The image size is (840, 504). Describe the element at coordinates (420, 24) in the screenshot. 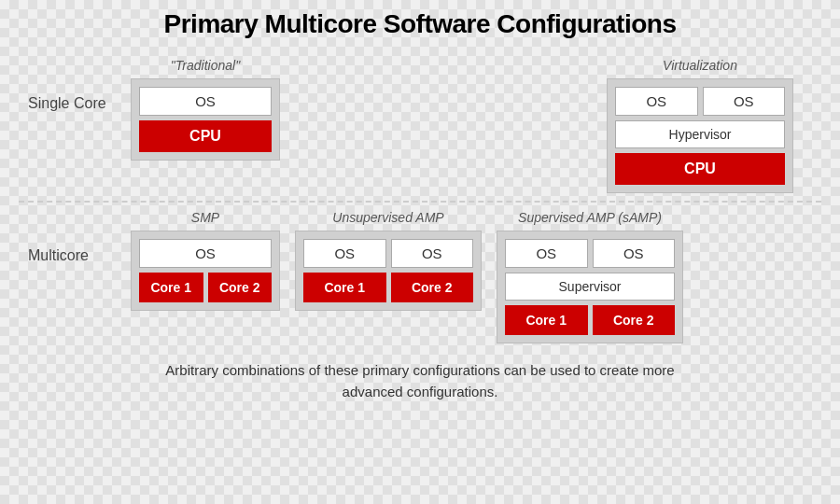

I see `page-title: Primary Multicore Software Configuration…` at that location.